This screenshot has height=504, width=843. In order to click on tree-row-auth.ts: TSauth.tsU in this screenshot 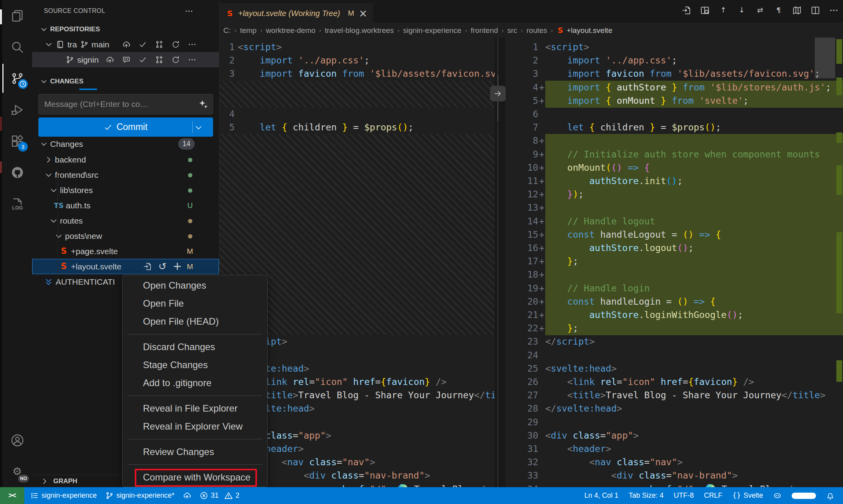, I will do `click(125, 205)`.